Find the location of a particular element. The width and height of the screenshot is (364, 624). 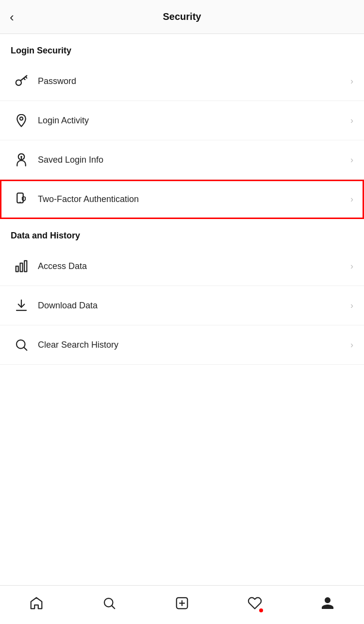

search-icon is located at coordinates (21, 345).